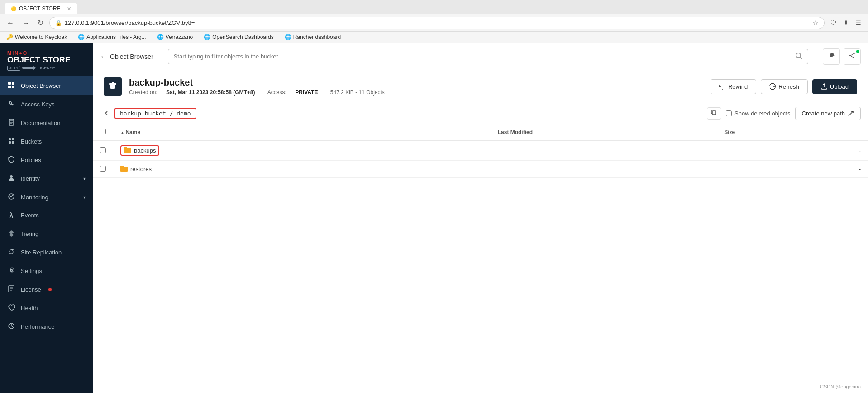 This screenshot has height=393, width=868. I want to click on create-new-path-label: Create new path, so click(824, 113).